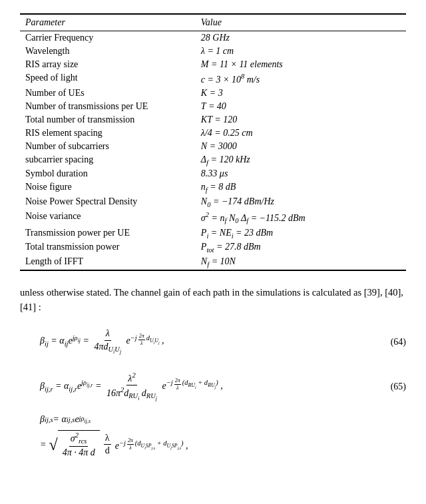 The image size is (426, 504). Describe the element at coordinates (210, 342) in the screenshot. I see `eq64-content: βij = αijejρij = λ 4πdUiUj e−j2πλdUiUj ,` at that location.